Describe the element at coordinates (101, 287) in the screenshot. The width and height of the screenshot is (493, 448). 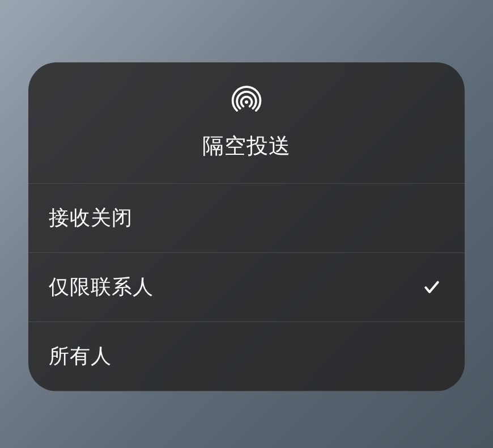
I see `option-label: 仅限联系人` at that location.